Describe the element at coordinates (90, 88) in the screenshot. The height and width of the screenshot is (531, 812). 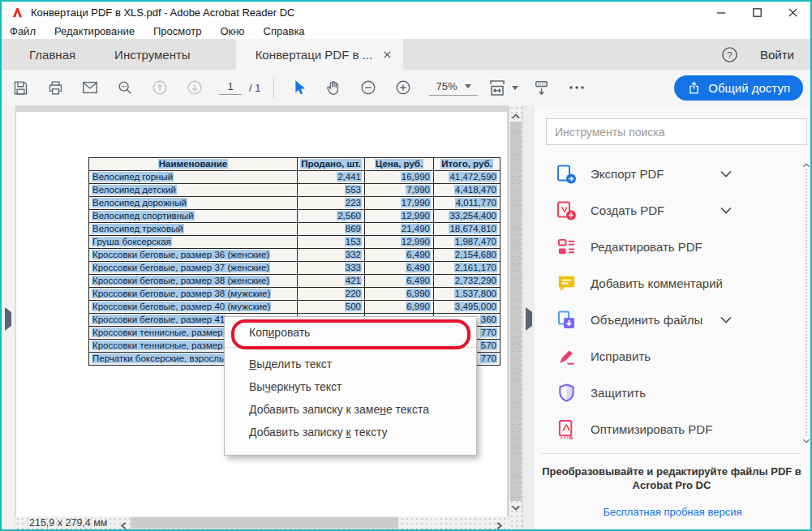
I see `email-button` at that location.